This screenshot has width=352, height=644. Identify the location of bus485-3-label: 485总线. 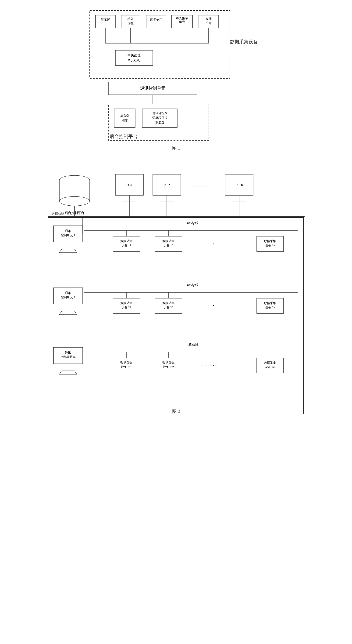
(192, 345).